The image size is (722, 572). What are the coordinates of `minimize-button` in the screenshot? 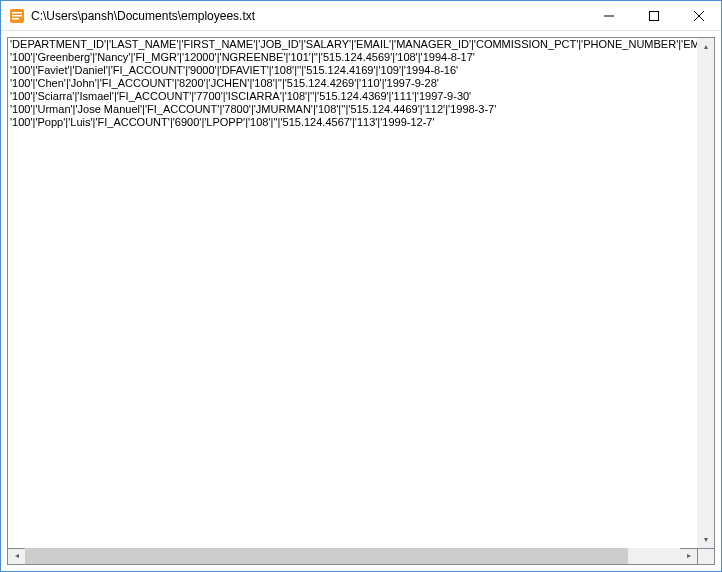 It's located at (608, 16).